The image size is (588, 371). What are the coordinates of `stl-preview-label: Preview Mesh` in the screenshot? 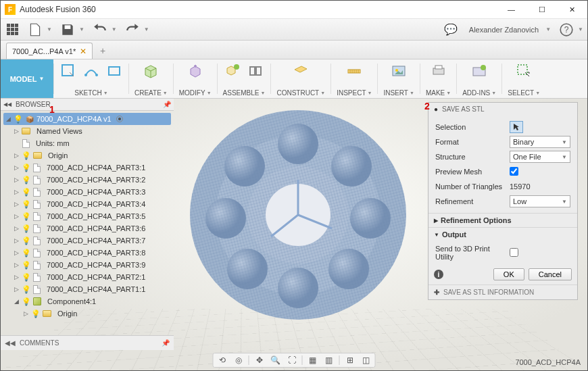 It's located at (472, 172).